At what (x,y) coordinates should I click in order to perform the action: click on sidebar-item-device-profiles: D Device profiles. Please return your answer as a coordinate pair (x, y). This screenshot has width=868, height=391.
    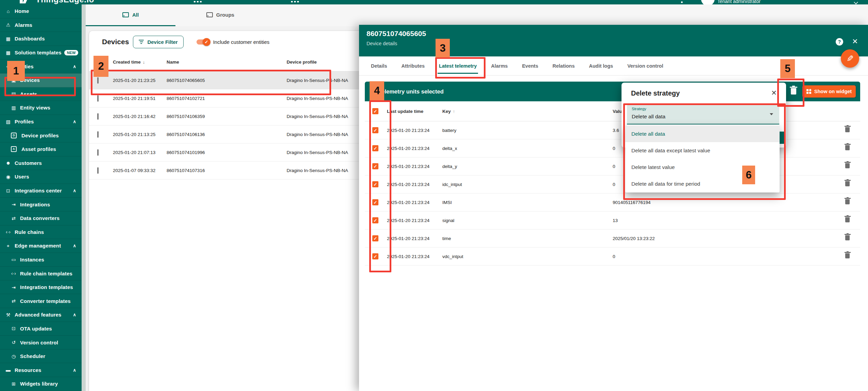
    Looking at the image, I should click on (41, 135).